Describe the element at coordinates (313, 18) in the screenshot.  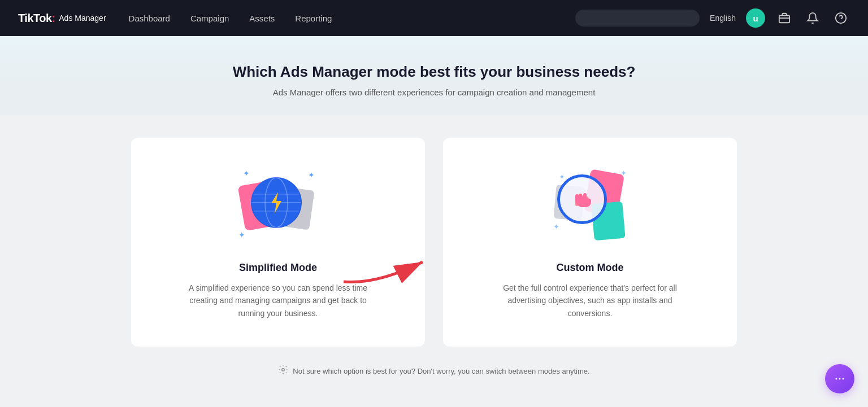
I see `nav-reporting: Reporting` at that location.